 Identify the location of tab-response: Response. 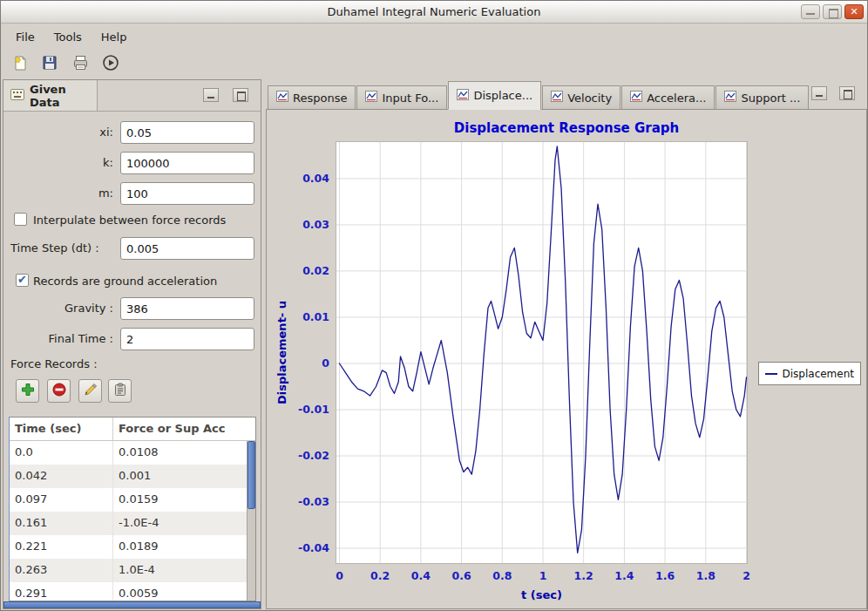
(312, 98).